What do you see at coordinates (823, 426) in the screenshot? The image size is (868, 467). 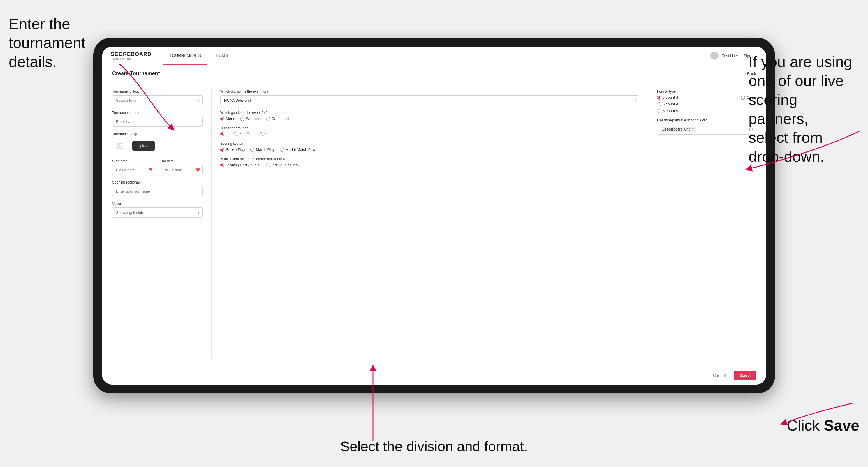 I see `annotation-bottomright: Click Save` at bounding box center [823, 426].